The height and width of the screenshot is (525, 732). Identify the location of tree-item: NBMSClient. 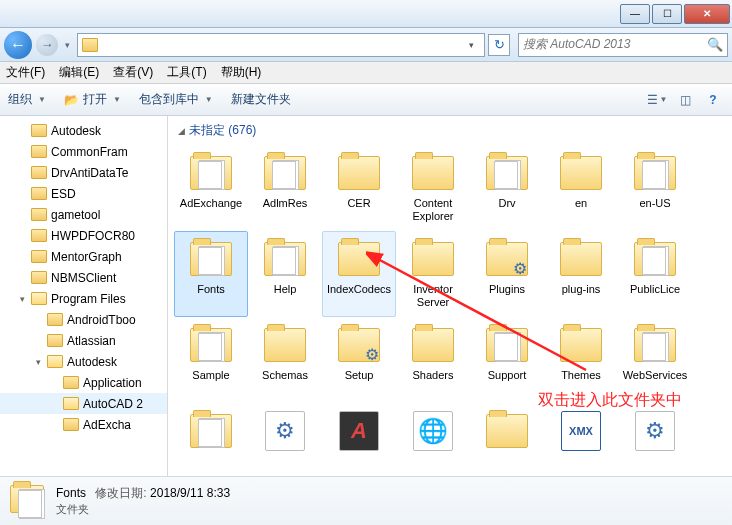
(84, 278).